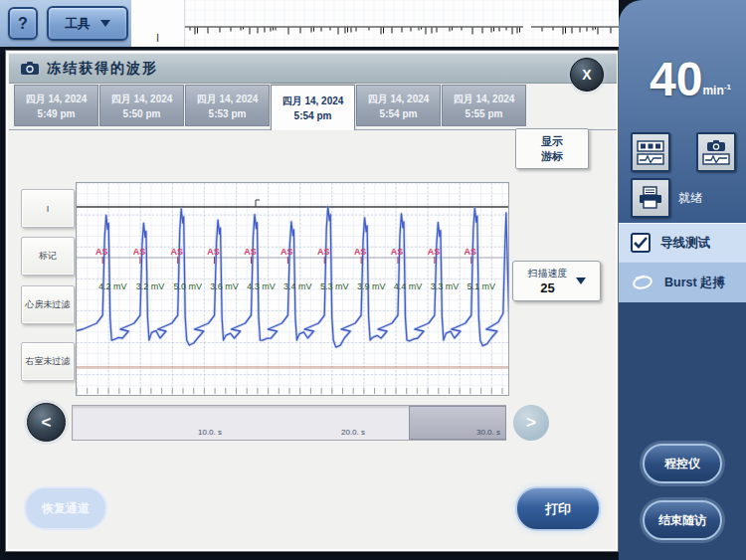 The height and width of the screenshot is (560, 746). Describe the element at coordinates (227, 113) in the screenshot. I see `tab-time: 5:53 pm` at that location.